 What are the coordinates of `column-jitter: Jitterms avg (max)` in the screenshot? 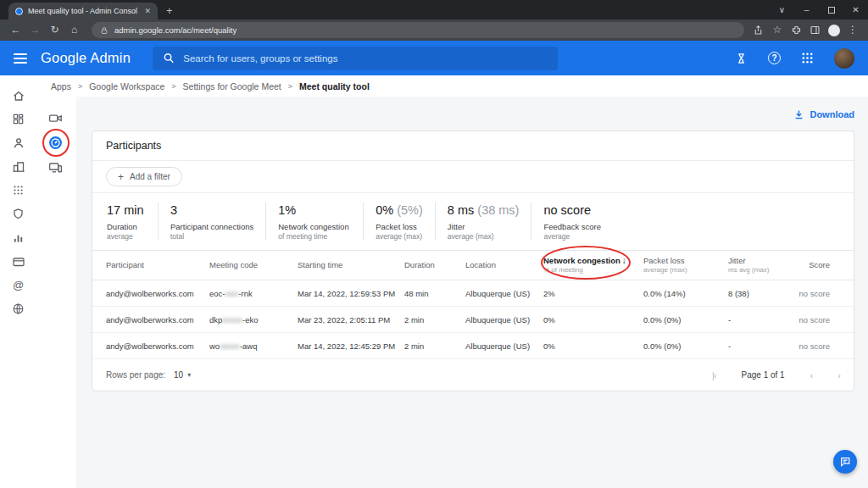 It's located at (762, 265).